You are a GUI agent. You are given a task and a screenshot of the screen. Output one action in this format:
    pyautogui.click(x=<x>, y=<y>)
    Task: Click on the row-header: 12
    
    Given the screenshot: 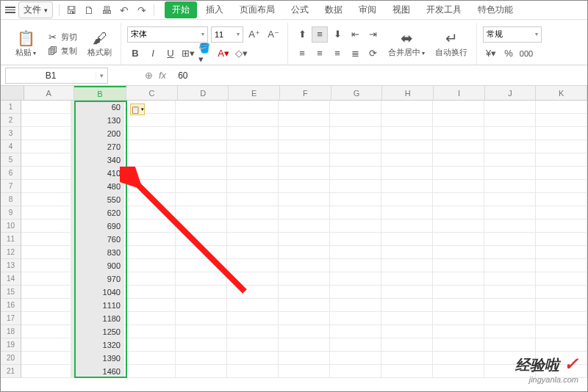 What is the action you would take?
    pyautogui.click(x=10, y=253)
    